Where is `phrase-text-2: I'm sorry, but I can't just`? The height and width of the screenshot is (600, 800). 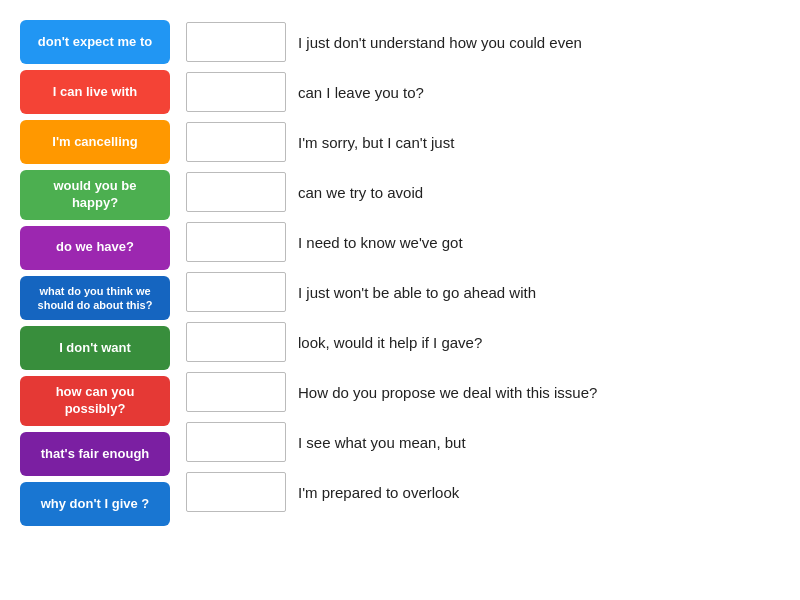
phrase-text-2: I'm sorry, but I can't just is located at coordinates (376, 142).